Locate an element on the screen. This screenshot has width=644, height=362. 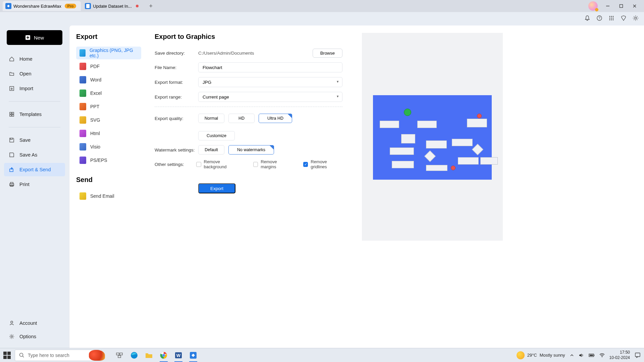
user-avatar is located at coordinates (593, 6).